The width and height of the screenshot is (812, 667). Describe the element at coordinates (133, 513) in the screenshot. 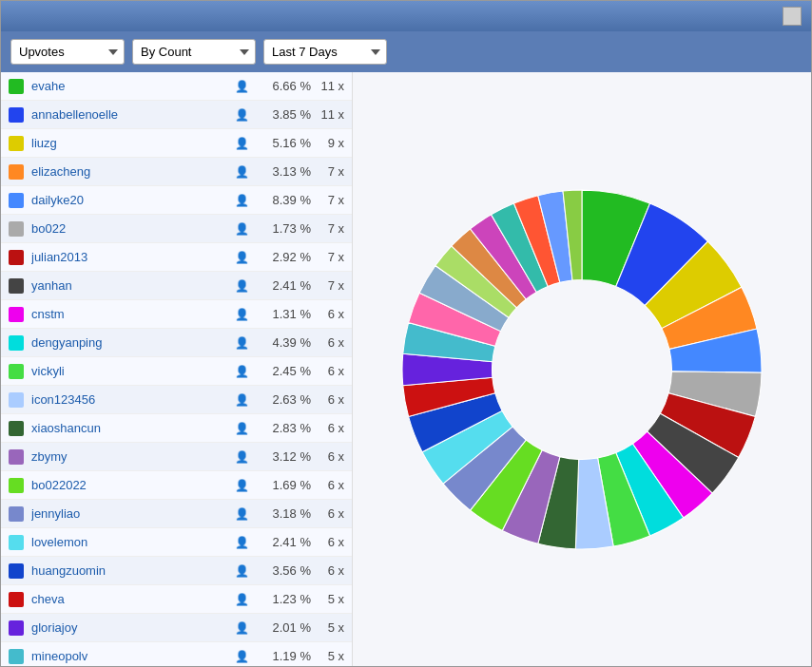

I see `username-label: jennyliao` at that location.